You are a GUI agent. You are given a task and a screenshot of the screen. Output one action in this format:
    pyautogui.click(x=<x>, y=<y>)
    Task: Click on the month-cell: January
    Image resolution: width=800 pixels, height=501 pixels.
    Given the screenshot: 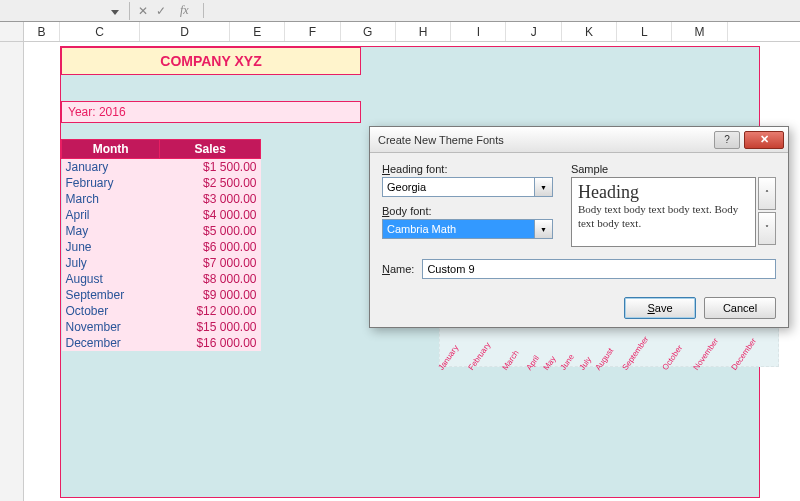 What is the action you would take?
    pyautogui.click(x=111, y=168)
    